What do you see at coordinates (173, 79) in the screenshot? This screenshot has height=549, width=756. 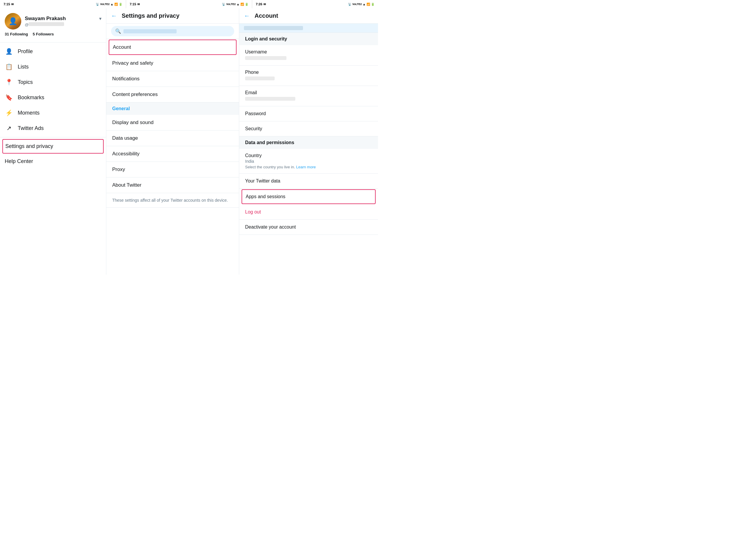 I see `settings-item-notifications: Notifications` at bounding box center [173, 79].